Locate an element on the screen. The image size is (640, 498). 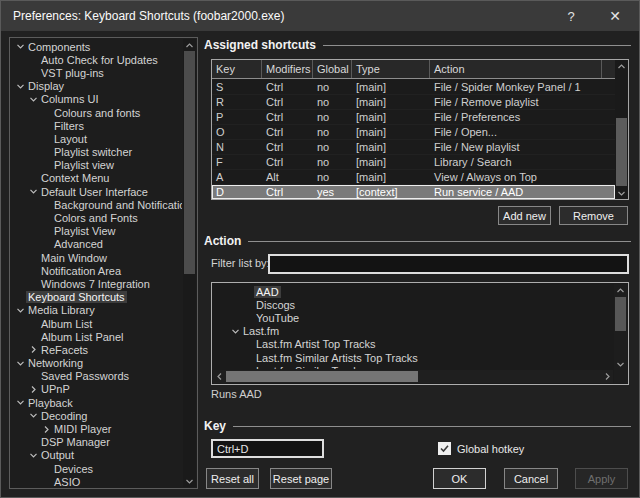
tree-scrollbar is located at coordinates (190, 263).